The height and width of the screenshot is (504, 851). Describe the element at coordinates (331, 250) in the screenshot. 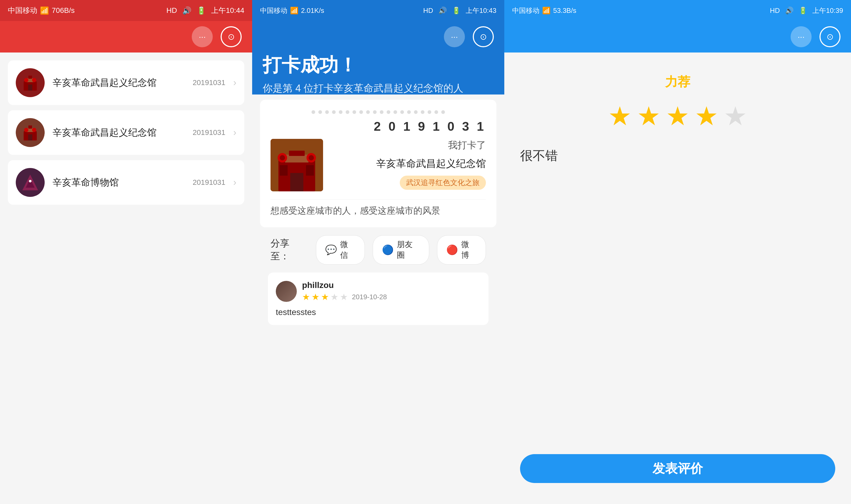

I see `wechat-icon: 💬` at that location.